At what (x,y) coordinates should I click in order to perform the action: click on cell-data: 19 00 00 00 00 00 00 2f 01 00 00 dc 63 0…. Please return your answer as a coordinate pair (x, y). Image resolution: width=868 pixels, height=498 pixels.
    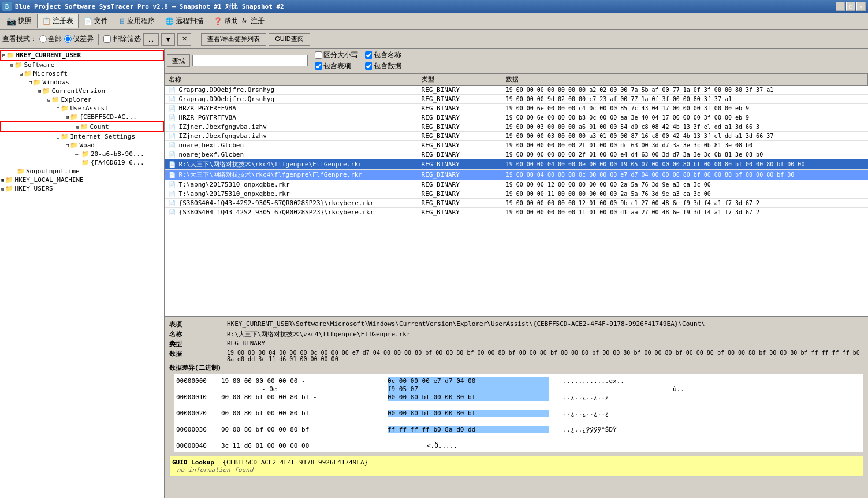
    Looking at the image, I should click on (685, 146).